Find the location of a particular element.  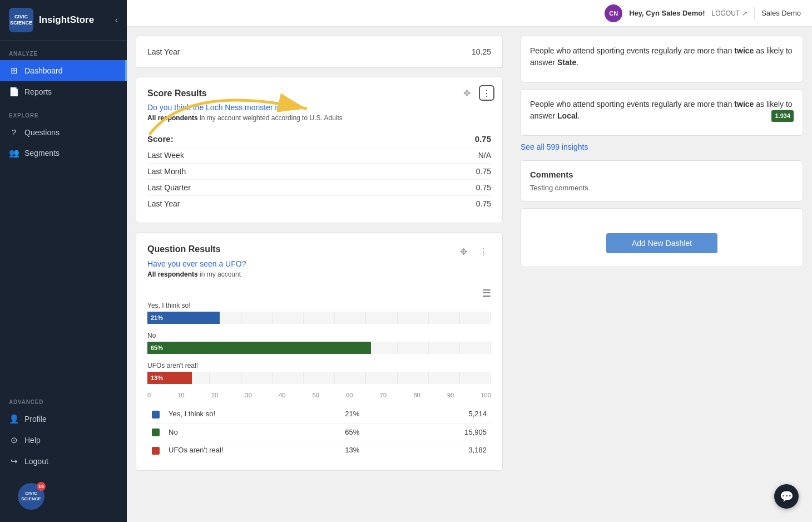

legend-row: Yes, I think so! 21% 5,214 is located at coordinates (319, 414).